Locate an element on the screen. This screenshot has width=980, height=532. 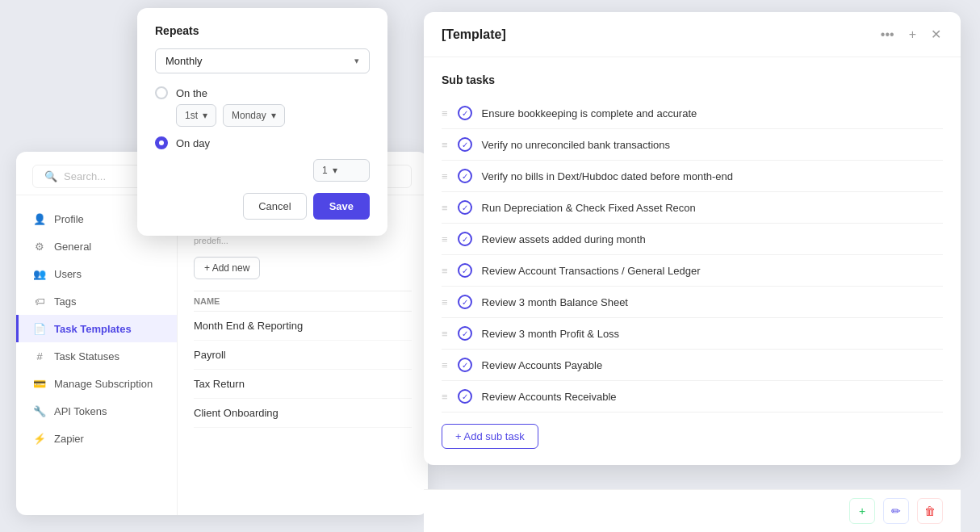
day-input: 1 ▾ is located at coordinates (341, 170).